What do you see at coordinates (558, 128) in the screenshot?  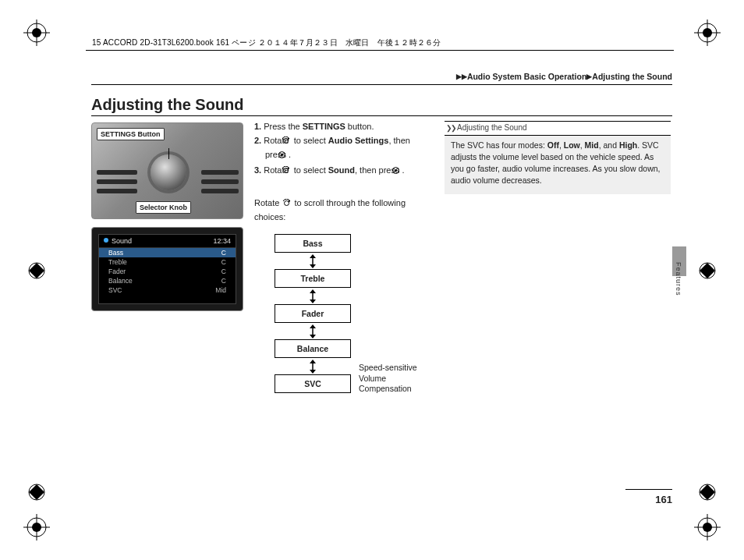 I see `sidebar-heading: ❯❯Adjusting the Sound` at bounding box center [558, 128].